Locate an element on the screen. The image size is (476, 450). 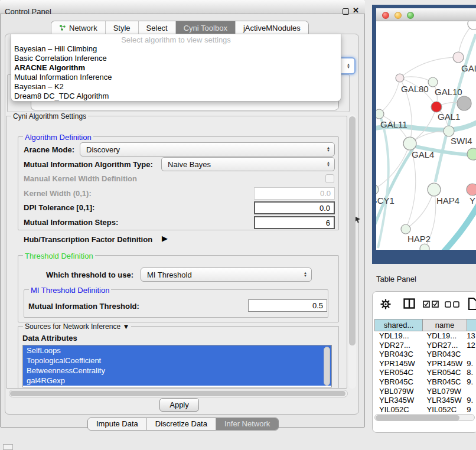
manual-kernel-width-label: Manual Kernel Width Definition is located at coordinates (80, 178).